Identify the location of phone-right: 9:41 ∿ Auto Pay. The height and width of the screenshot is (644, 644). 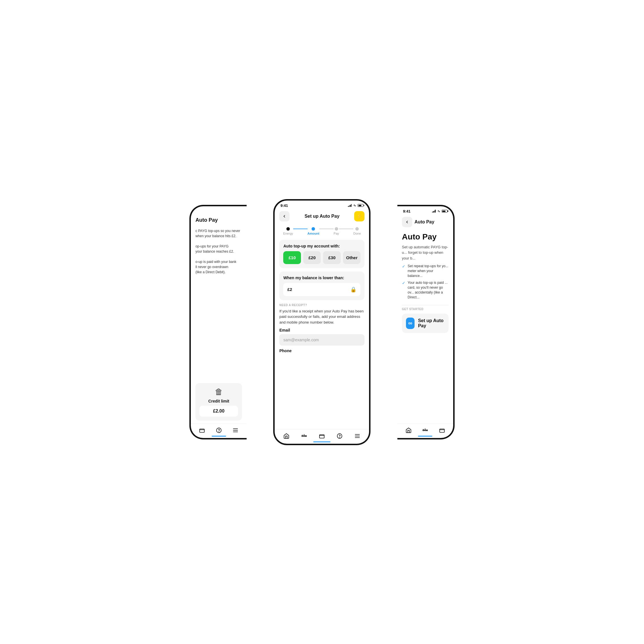
(426, 322).